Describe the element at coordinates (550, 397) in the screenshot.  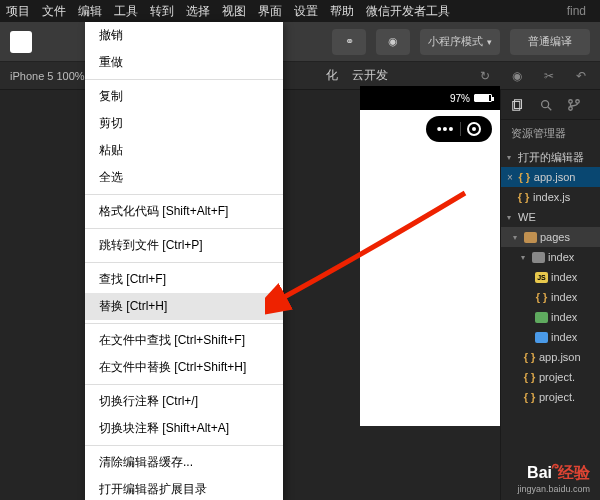
I see `file-project2: { }project.` at that location.